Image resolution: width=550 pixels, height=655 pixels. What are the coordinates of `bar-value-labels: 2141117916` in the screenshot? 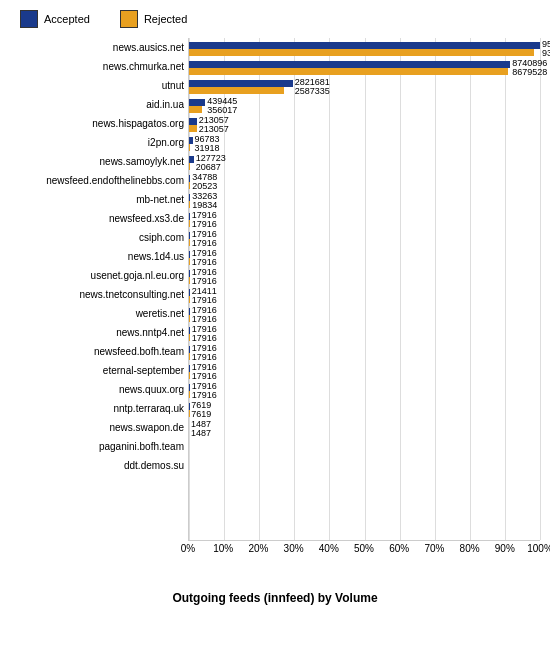 It's located at (204, 296).